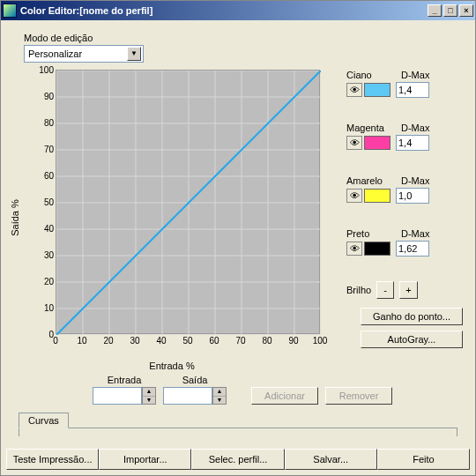 The width and height of the screenshot is (476, 476). What do you see at coordinates (42, 203) in the screenshot?
I see `y-tick: 50` at bounding box center [42, 203].